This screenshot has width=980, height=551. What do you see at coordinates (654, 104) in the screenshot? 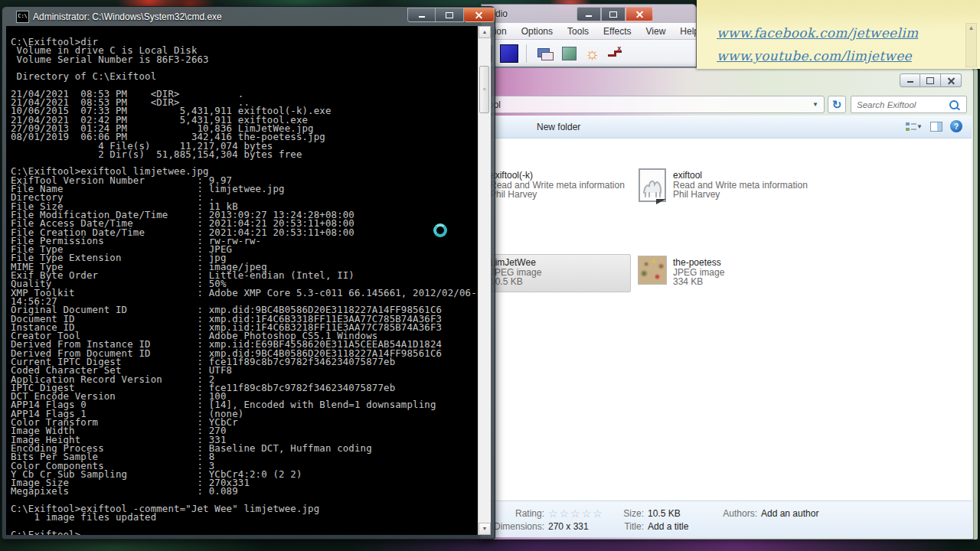
I see `address-bar: ool ▼` at bounding box center [654, 104].